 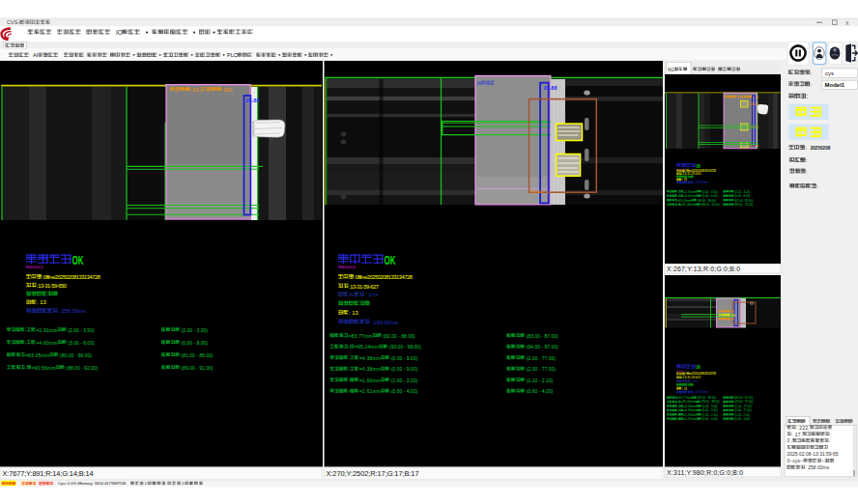 What do you see at coordinates (197, 355) in the screenshot?
I see `svg-text: :(81.00 - 85.00)` at bounding box center [197, 355].